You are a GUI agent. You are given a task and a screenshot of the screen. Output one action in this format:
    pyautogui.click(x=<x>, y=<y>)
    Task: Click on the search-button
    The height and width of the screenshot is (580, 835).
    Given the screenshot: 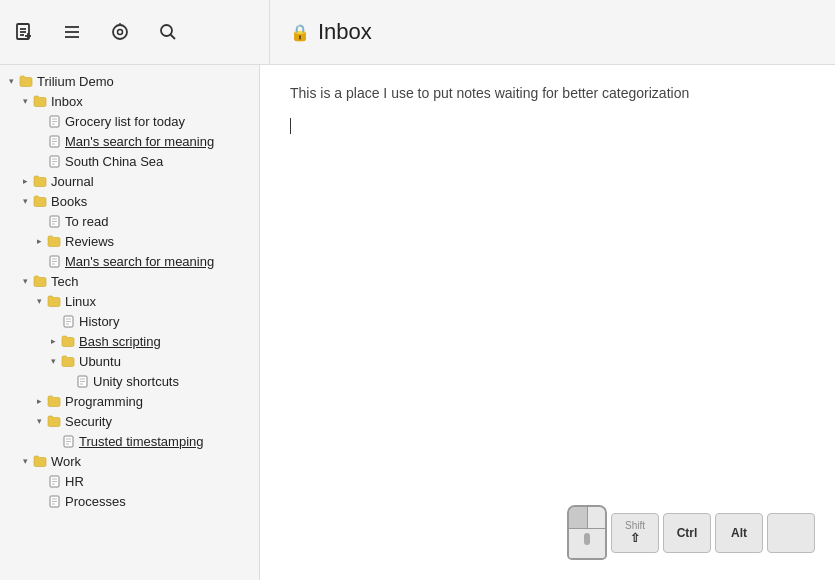 What is the action you would take?
    pyautogui.click(x=168, y=32)
    